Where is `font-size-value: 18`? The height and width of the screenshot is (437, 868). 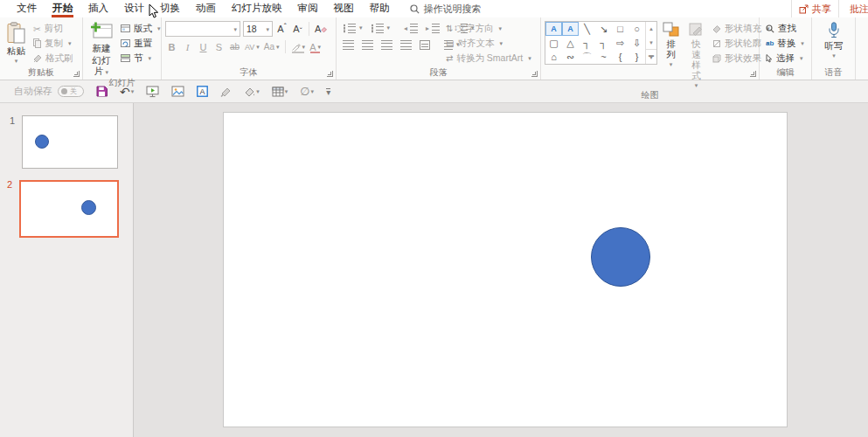
font-size-value: 18 is located at coordinates (252, 29).